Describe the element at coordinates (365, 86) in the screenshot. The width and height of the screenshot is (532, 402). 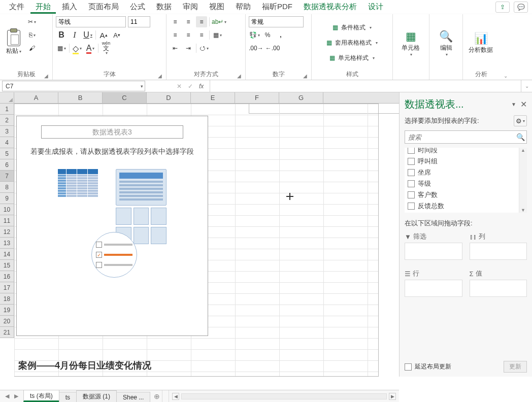
I see `formula-input` at that location.